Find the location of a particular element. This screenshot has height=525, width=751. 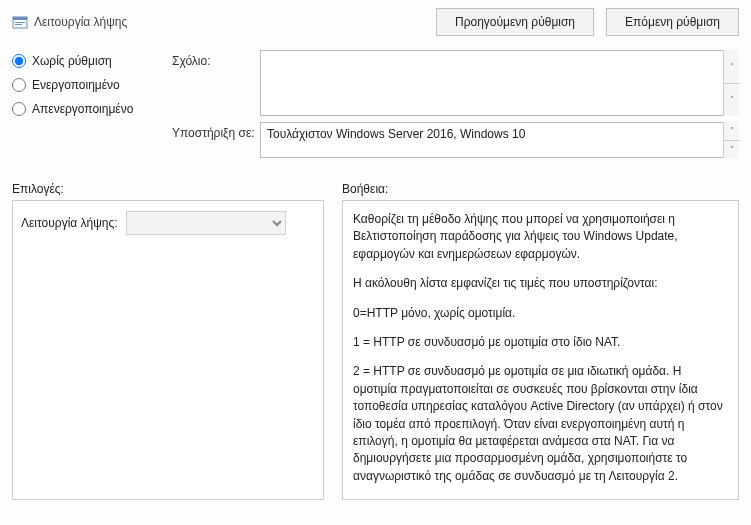

help-paragraph: Καθορίζει τη μέθοδο λήψης που μπορεί να … is located at coordinates (540, 237).